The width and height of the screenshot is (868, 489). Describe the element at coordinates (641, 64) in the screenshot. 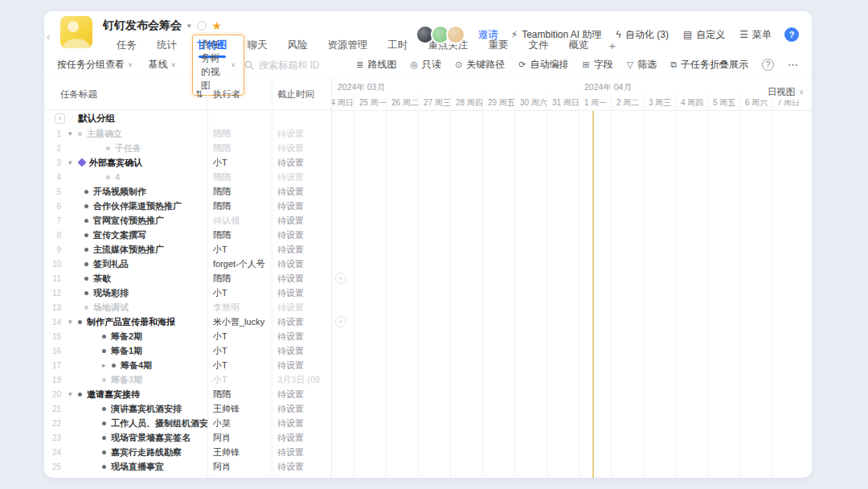

I see `tool-筛选: ▽筛选` at that location.